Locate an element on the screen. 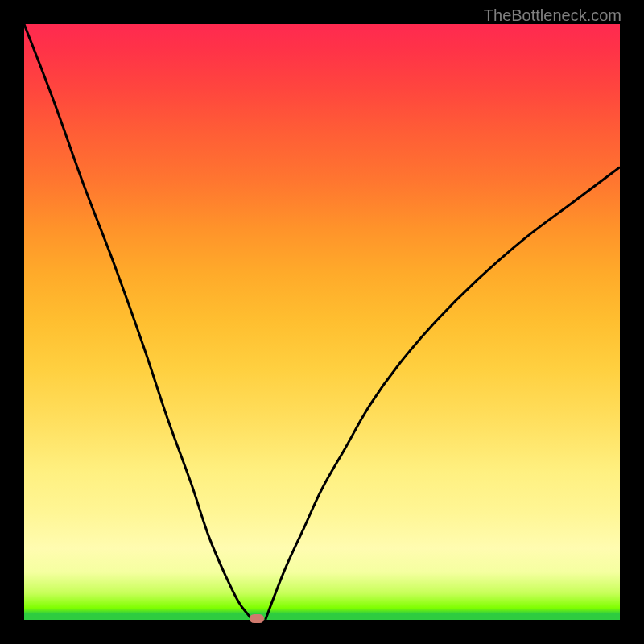 The width and height of the screenshot is (644, 644). minimum-marker is located at coordinates (257, 618).